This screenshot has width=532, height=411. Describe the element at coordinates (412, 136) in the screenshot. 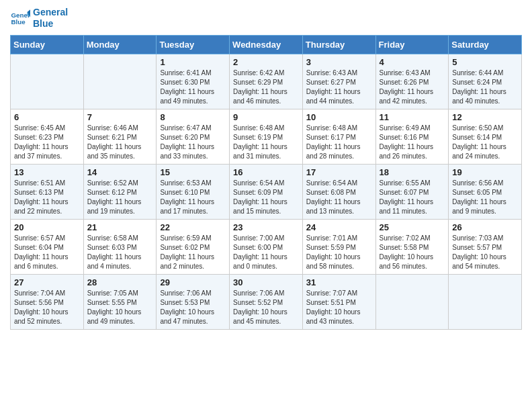

I see `calendar-cell: 11Sunrise: 6:49 AM Sunset: 6:16 PM Dayli…` at that location.